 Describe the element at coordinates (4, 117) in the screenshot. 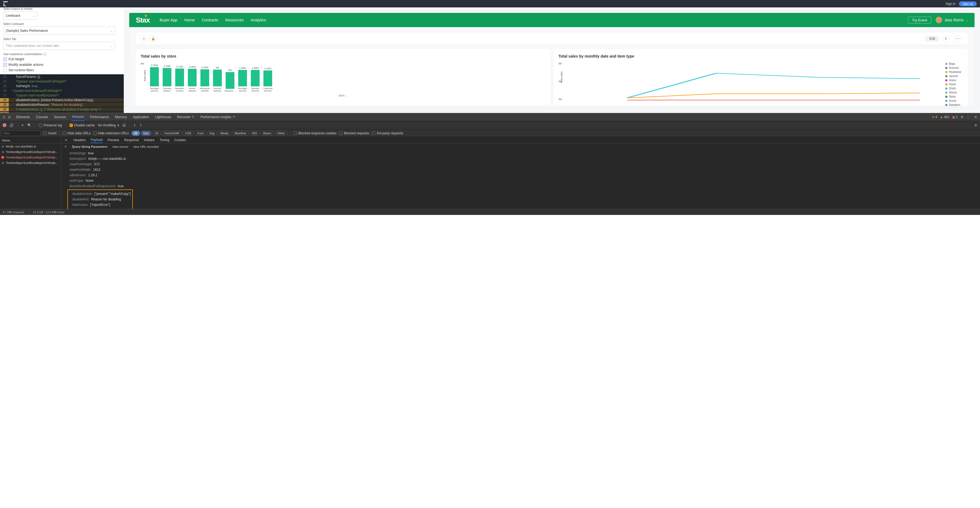

I see `inspect-icon: ⊡` at that location.